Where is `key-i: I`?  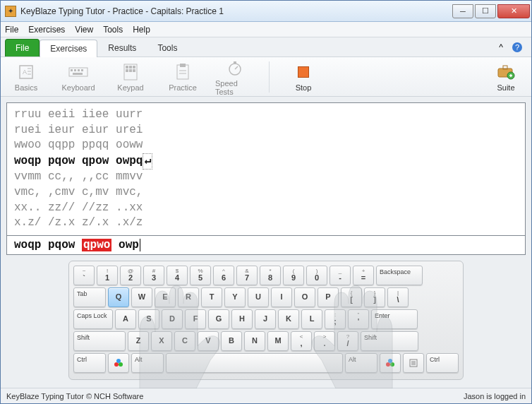
key-i: I is located at coordinates (282, 297).